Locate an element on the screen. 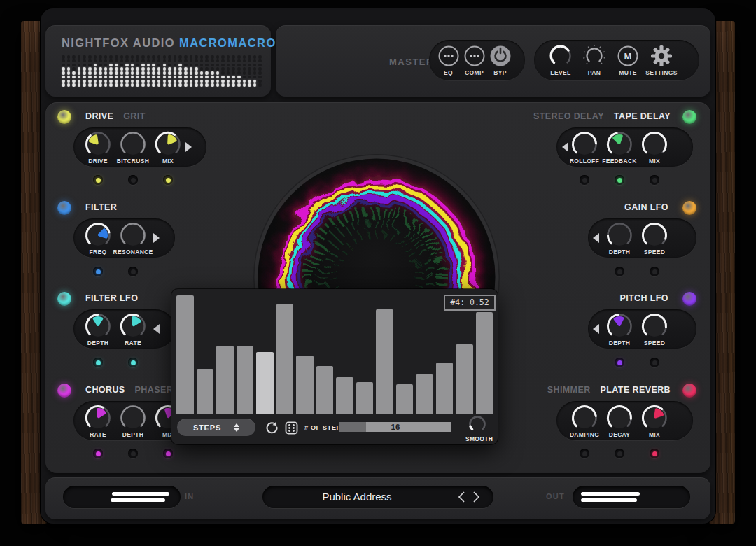 The width and height of the screenshot is (756, 546). filter-expand-right-arrow is located at coordinates (157, 238).